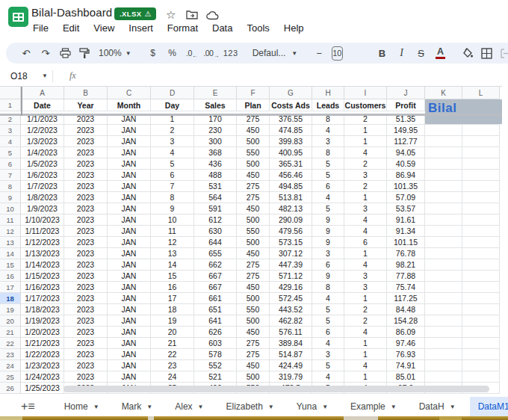 The width and height of the screenshot is (508, 420). I want to click on cell: Leads, so click(329, 105).